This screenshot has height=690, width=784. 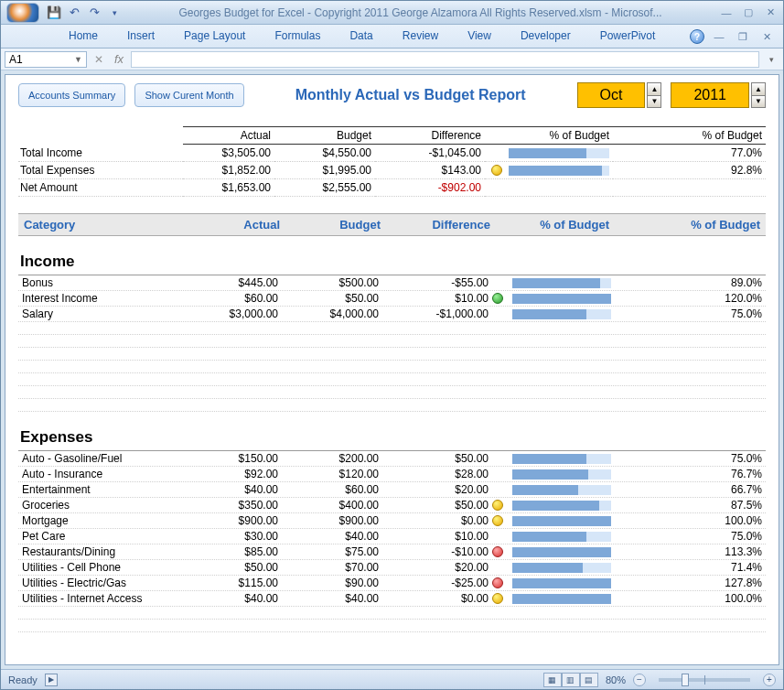 I want to click on year-down-button: ▼, so click(x=758, y=102).